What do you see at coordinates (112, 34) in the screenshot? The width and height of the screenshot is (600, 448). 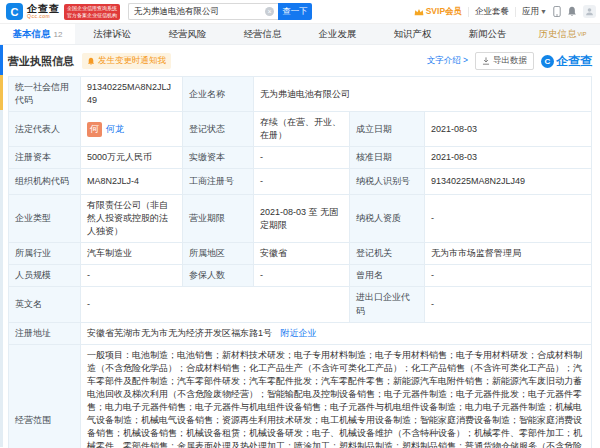 I see `tab-legal-litigation: 法律诉讼` at bounding box center [112, 34].